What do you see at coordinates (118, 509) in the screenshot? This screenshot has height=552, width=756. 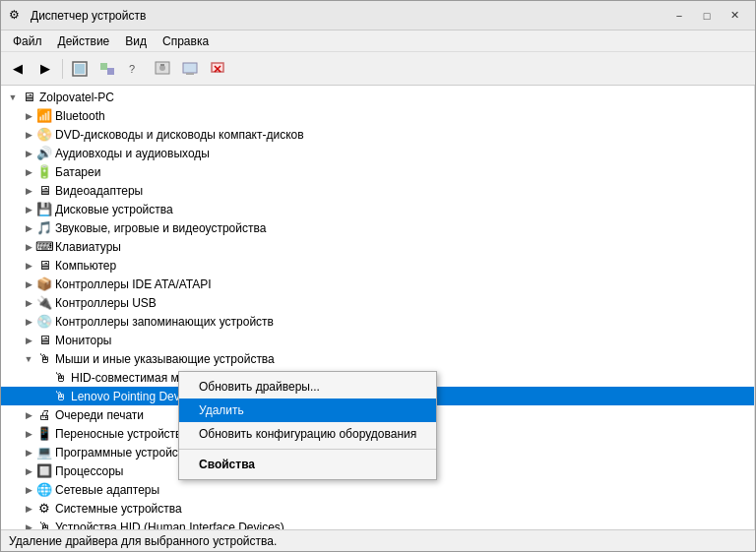 I see `label-sysdev: Системные устройства` at bounding box center [118, 509].